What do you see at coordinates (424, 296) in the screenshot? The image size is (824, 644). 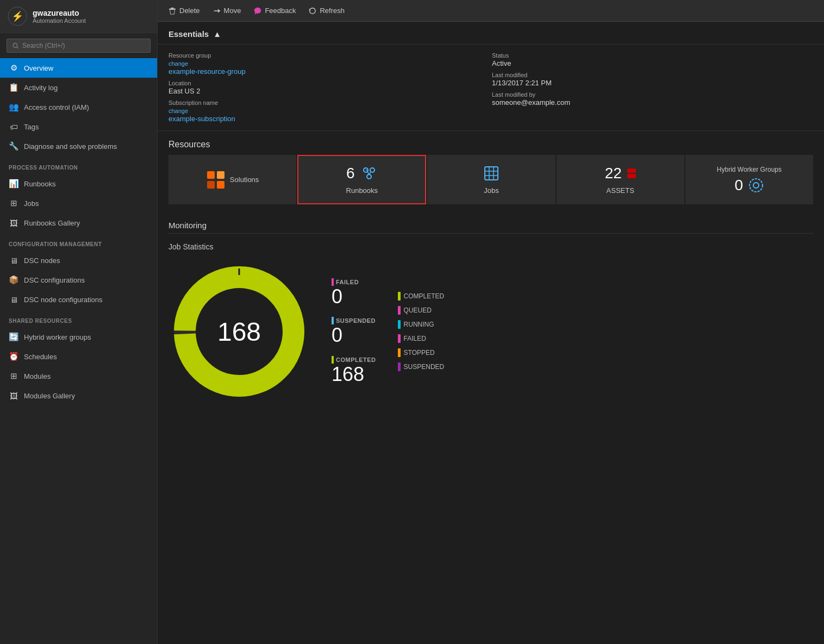 I see `legend-completed-label: COMPLETED` at bounding box center [424, 296].